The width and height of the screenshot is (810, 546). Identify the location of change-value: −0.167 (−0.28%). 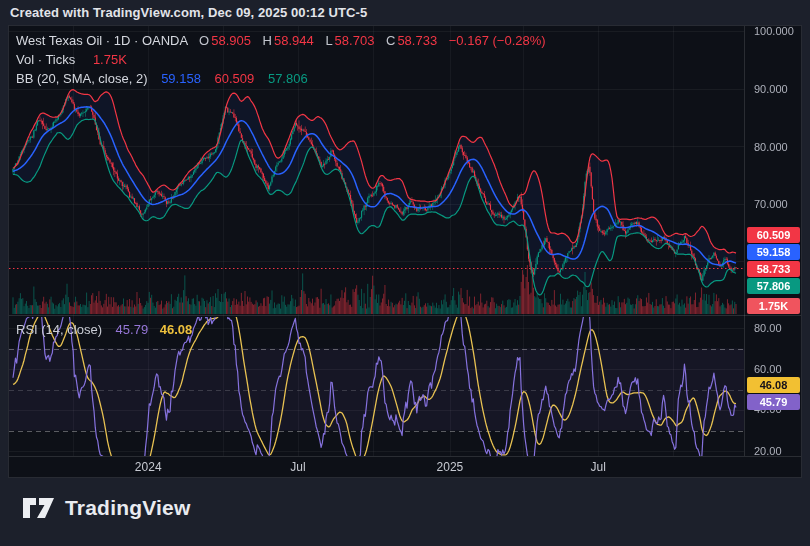
(498, 40).